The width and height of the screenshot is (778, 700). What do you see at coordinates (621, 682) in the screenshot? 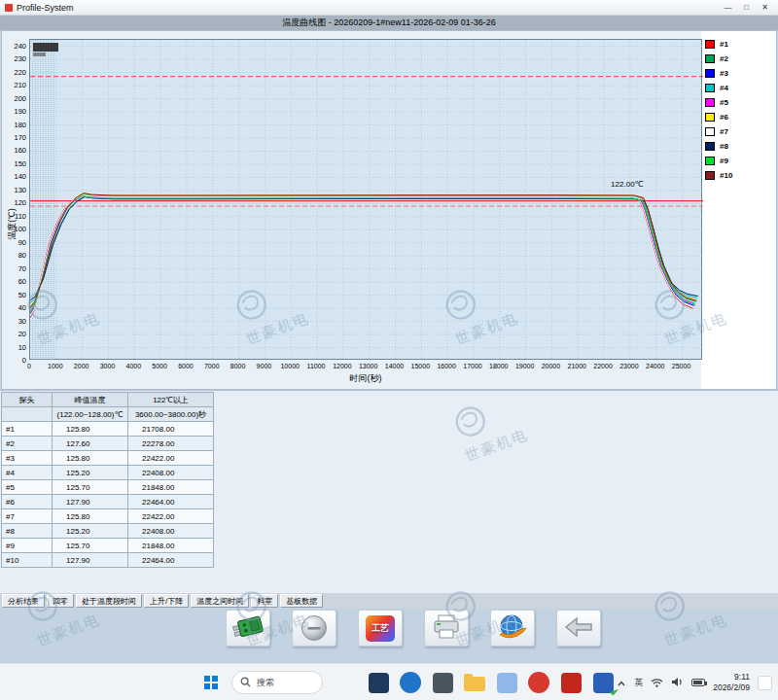
I see `chevron-up-icon` at bounding box center [621, 682].